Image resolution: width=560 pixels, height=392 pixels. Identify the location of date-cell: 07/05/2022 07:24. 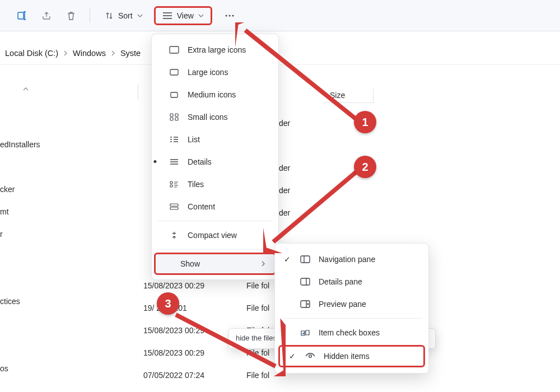
(183, 375).